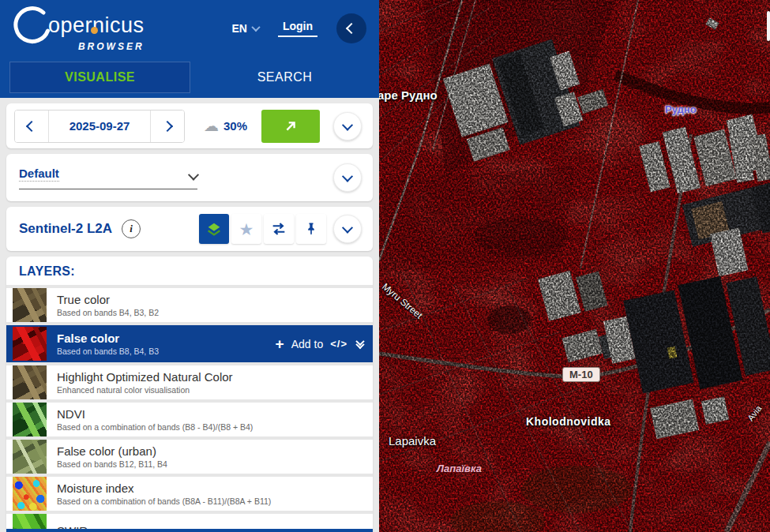 This screenshot has height=532, width=770. Describe the element at coordinates (307, 344) in the screenshot. I see `add-to-button: Add to` at that location.